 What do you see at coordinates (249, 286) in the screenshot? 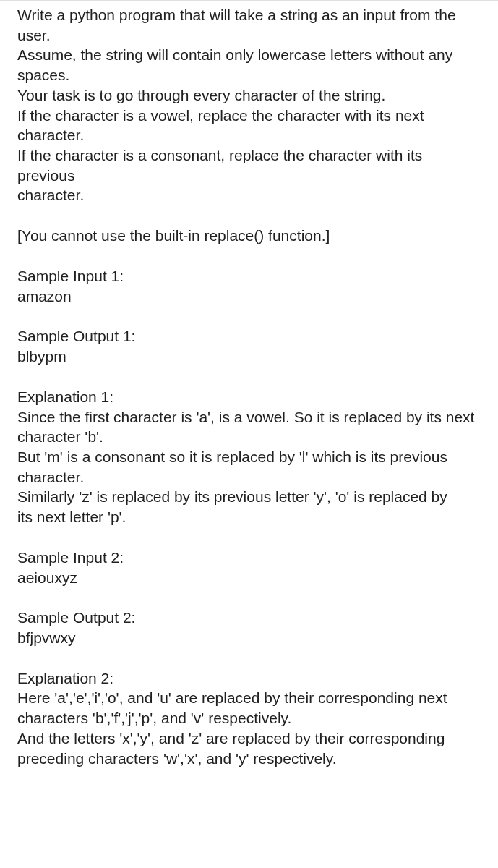
I see `sample-input-1: Sample Input 1: amazon` at bounding box center [249, 286].